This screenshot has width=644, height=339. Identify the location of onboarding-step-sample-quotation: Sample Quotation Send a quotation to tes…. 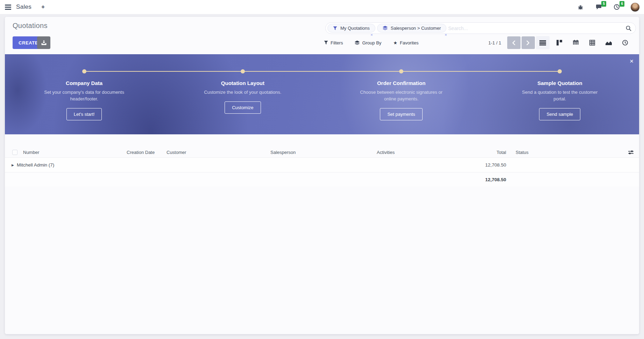
(560, 94).